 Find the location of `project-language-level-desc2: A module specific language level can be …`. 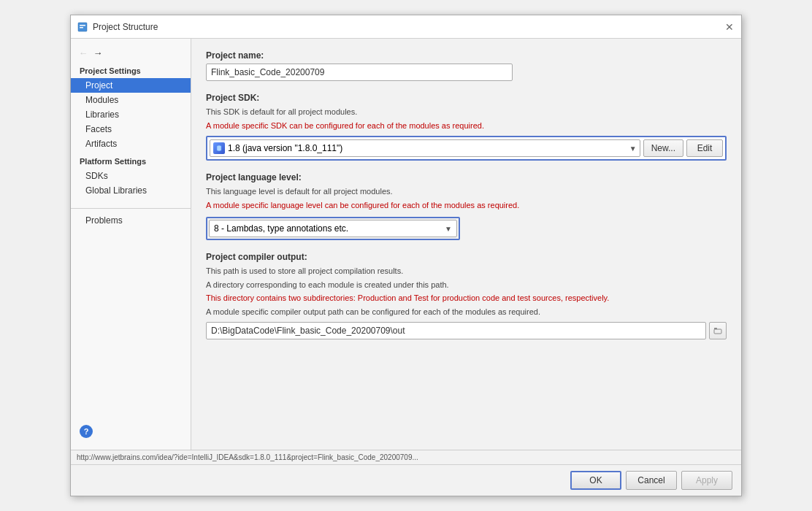

project-language-level-desc2: A module specific language level can be … is located at coordinates (466, 206).